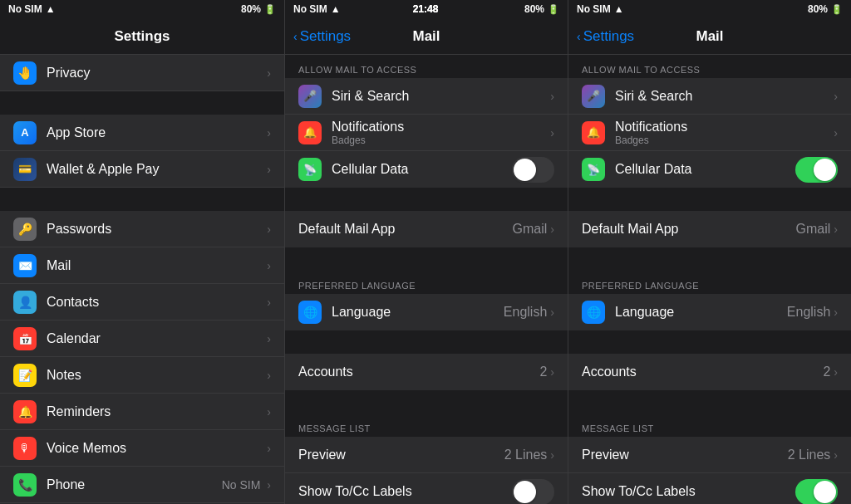  I want to click on cellular-item-mid: 📡 Cellular Data, so click(426, 169).